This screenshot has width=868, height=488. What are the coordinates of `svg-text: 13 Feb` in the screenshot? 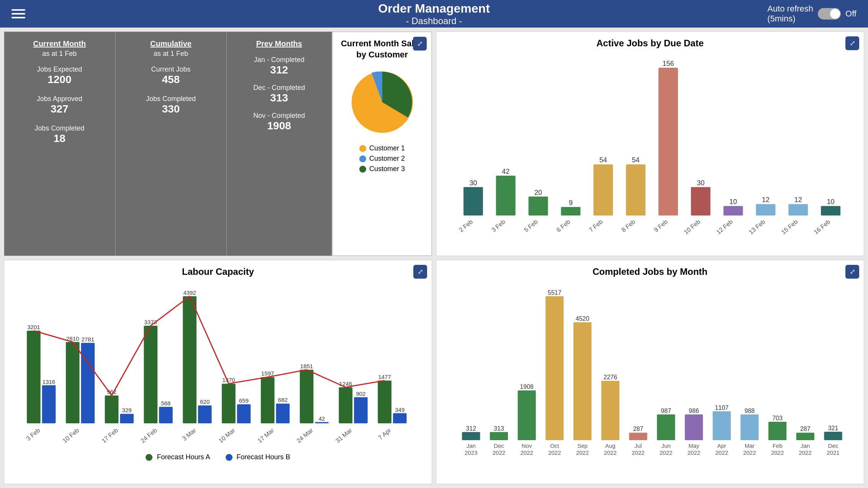 It's located at (757, 227).